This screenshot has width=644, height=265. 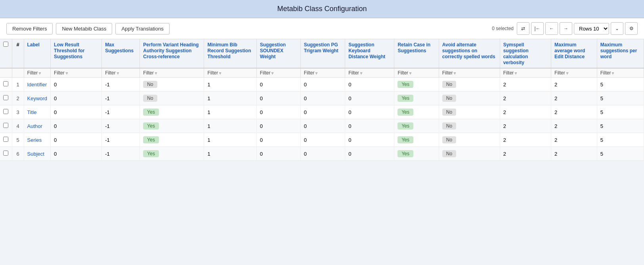 What do you see at coordinates (278, 54) in the screenshot?
I see `header-soundex: Suggestion SOUNDEX Weight` at bounding box center [278, 54].